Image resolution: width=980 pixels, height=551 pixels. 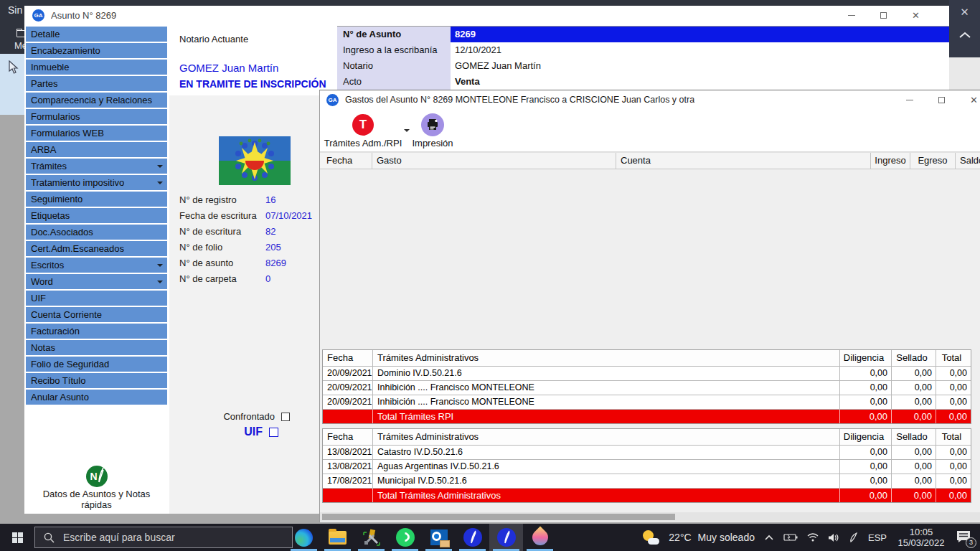 What do you see at coordinates (96, 149) in the screenshot?
I see `sidebar-item-arba: ARBA` at bounding box center [96, 149].